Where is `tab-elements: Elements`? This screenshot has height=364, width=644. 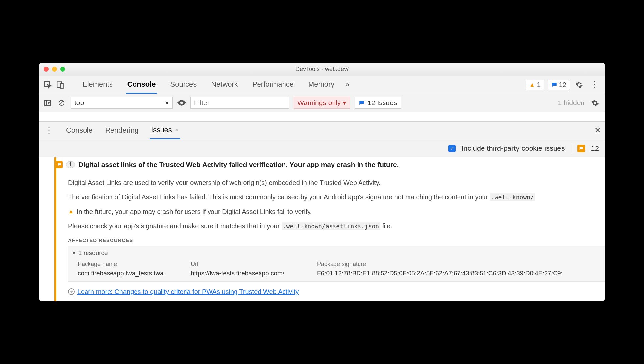 tab-elements: Elements is located at coordinates (98, 85).